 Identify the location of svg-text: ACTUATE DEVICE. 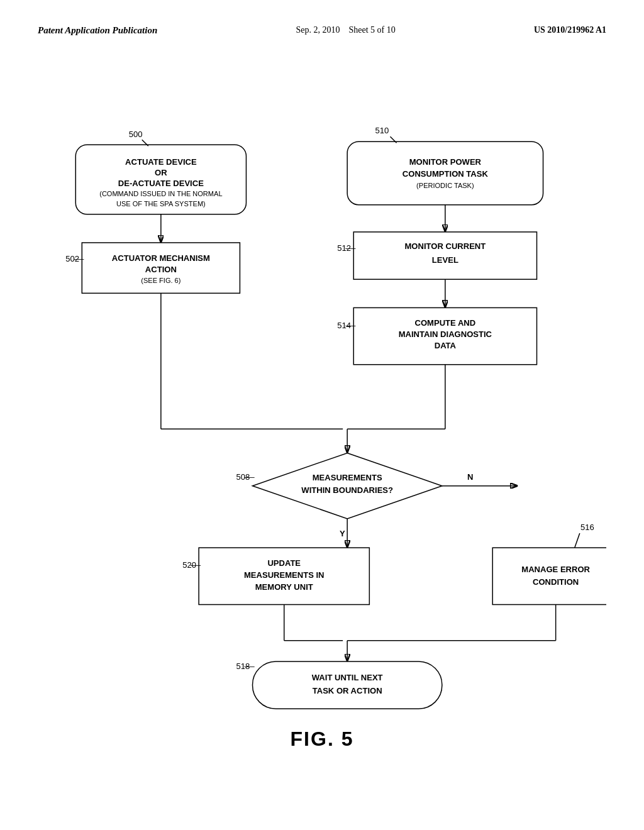
(161, 162).